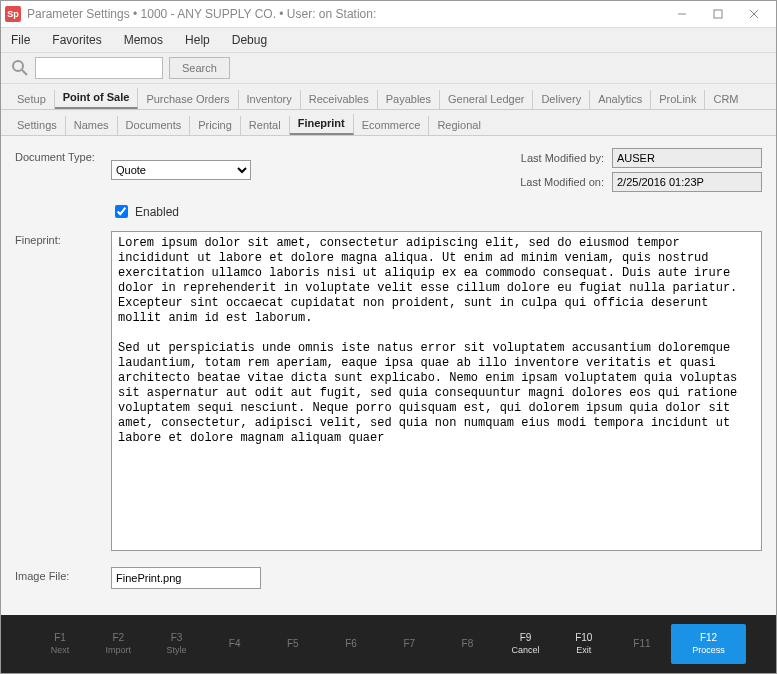 This screenshot has width=777, height=674. I want to click on subtab-fineprint: Fineprint, so click(322, 124).